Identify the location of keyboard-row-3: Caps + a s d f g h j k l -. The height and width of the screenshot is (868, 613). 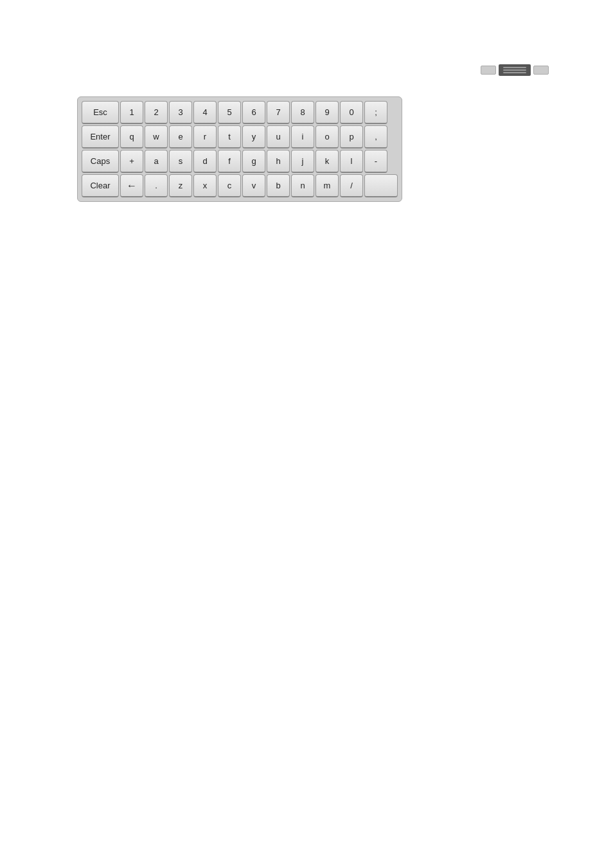
(240, 161).